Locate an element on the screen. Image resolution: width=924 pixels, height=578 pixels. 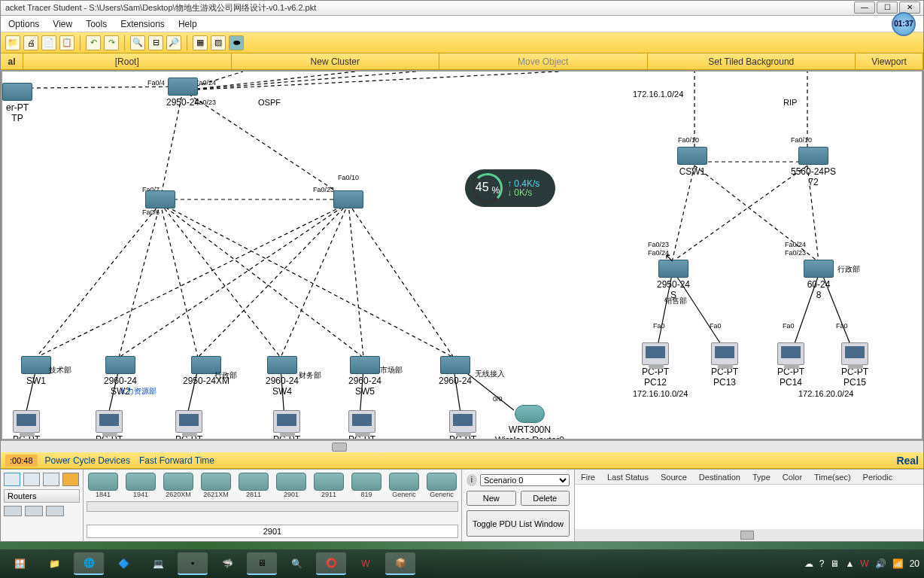
device-pc13: PC-PT PC13 is located at coordinates (725, 365).